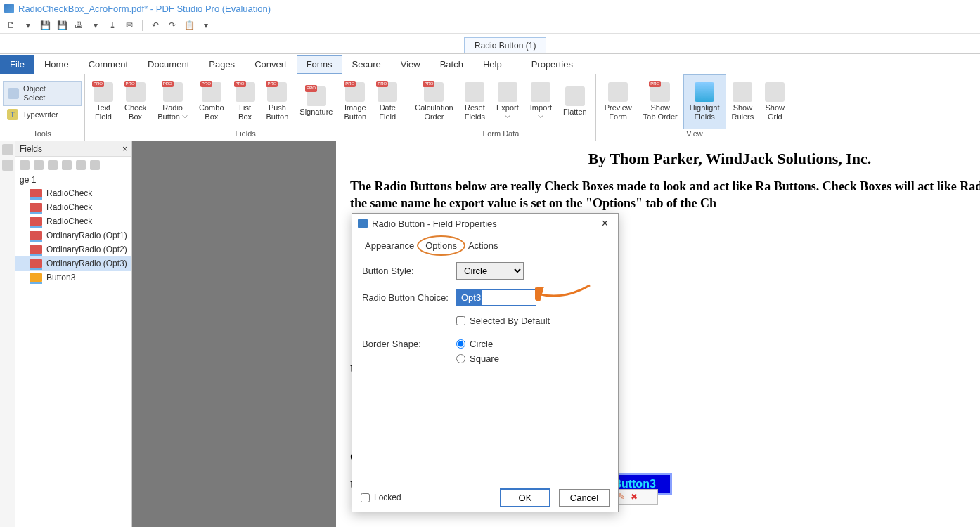 This screenshot has width=980, height=527. What do you see at coordinates (96, 25) in the screenshot?
I see `print-dd-icon: ▾` at bounding box center [96, 25].